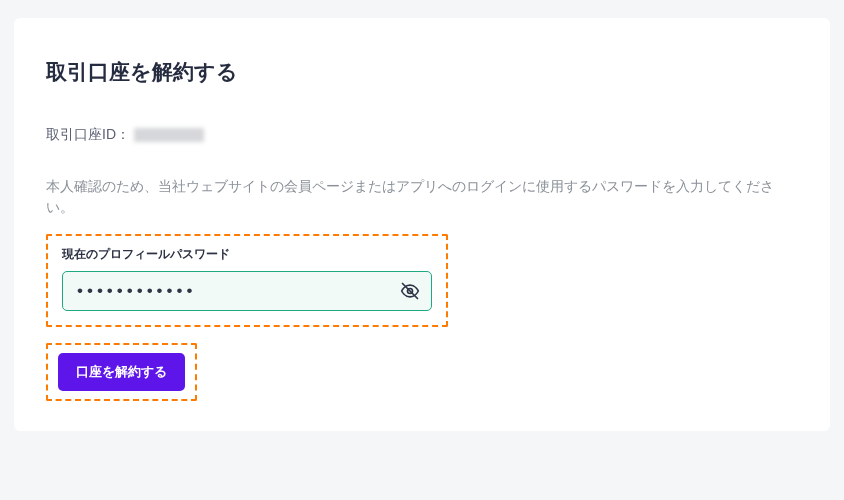 Image resolution: width=844 pixels, height=500 pixels. What do you see at coordinates (169, 135) in the screenshot?
I see `account-id-value` at bounding box center [169, 135].